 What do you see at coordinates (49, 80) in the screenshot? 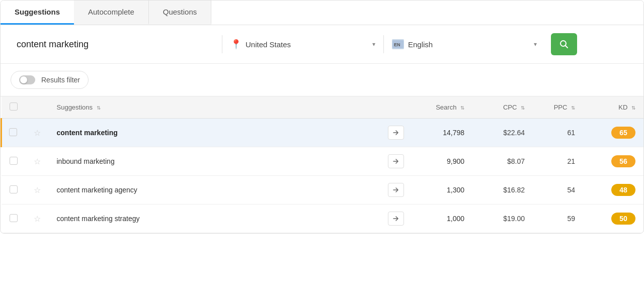
I see `results-filter-toggle: Results filter` at bounding box center [49, 80].